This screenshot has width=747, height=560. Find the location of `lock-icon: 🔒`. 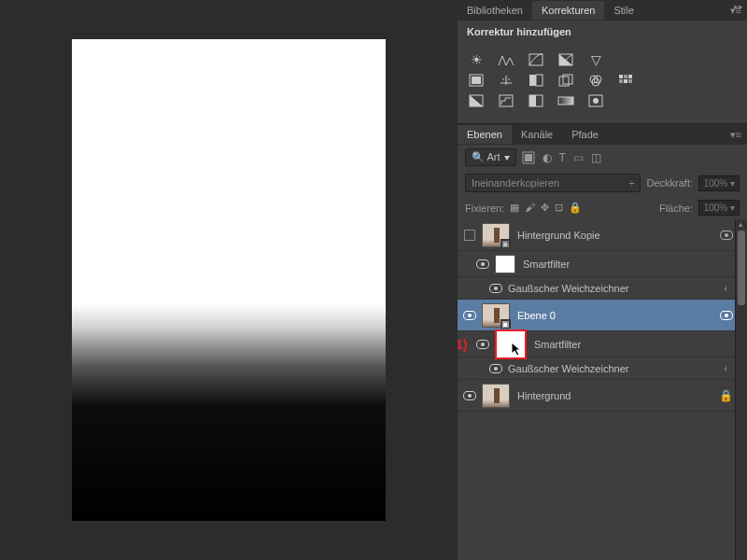

lock-icon: 🔒 is located at coordinates (726, 396).